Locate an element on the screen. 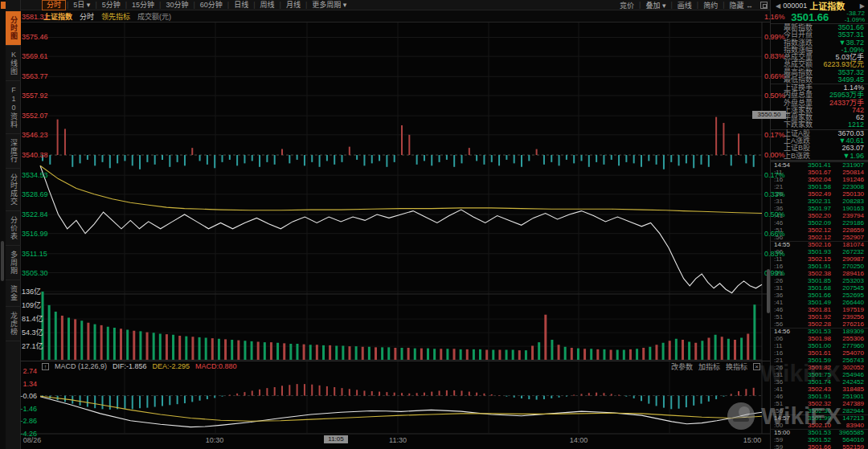 The width and height of the screenshot is (868, 449). sidebar-scrollbar is located at coordinates (2, 261).